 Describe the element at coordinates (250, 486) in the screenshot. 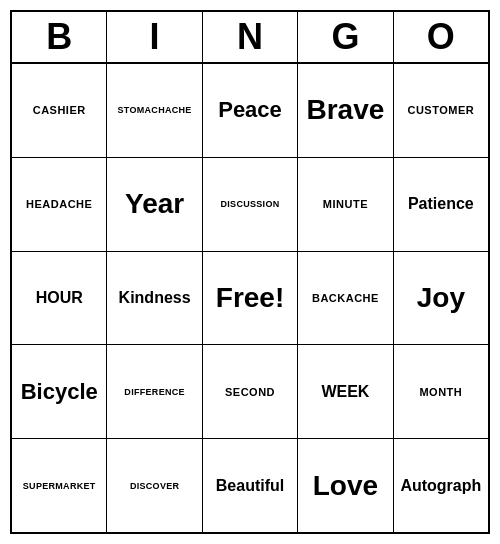

I see `bingo-cell: Beautiful` at that location.